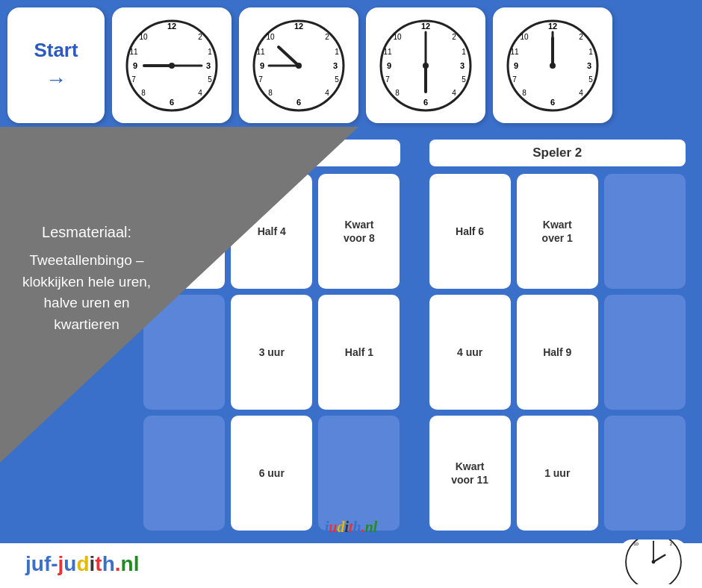 This screenshot has height=588, width=702. I want to click on logo-nl: nl, so click(130, 564).